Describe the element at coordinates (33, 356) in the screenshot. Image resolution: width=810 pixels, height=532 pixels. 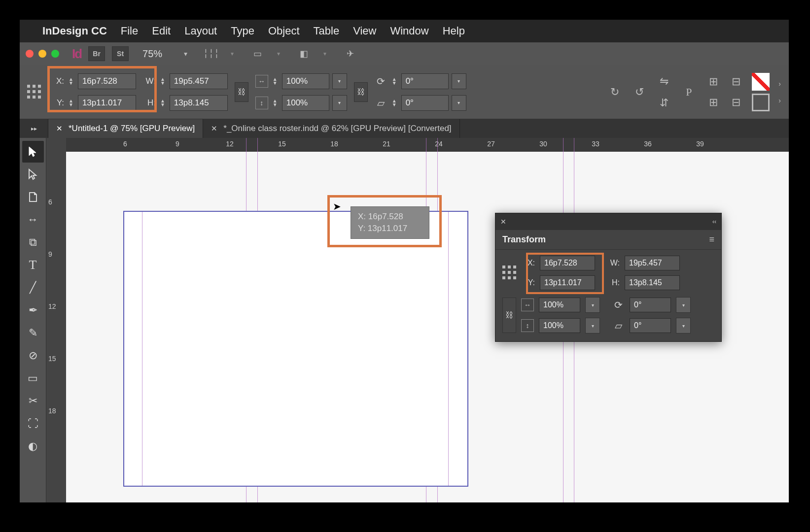
I see `ellipse-frame-tool: ⊘` at that location.